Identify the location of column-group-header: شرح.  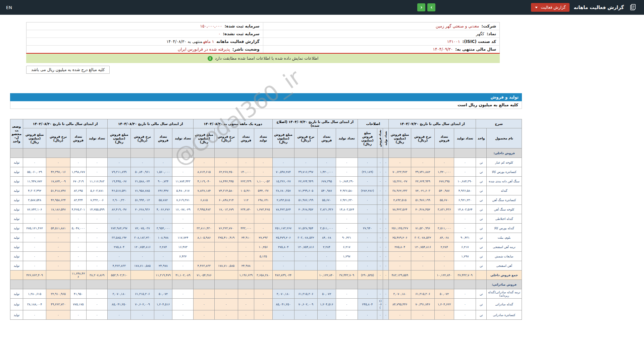
(499, 124).